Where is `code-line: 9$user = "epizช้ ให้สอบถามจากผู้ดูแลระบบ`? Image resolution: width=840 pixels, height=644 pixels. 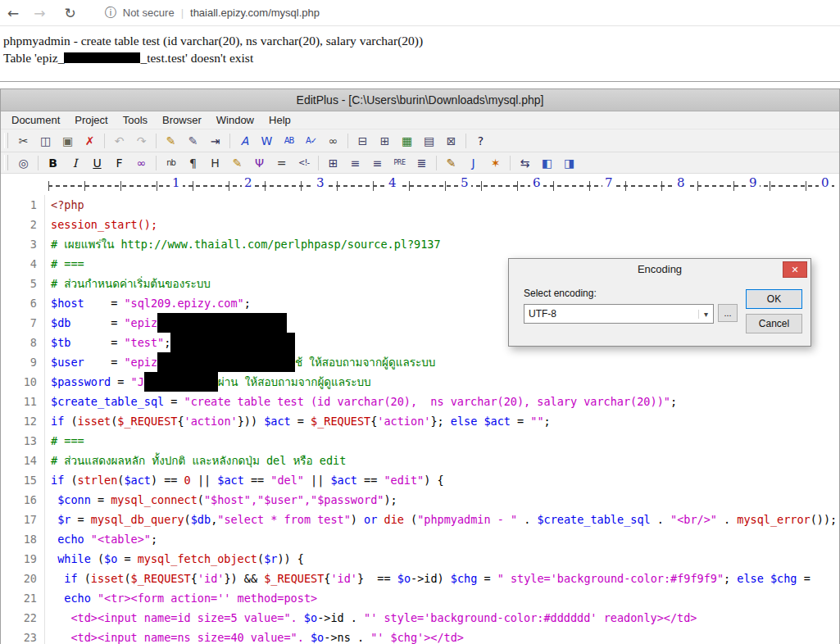 code-line: 9$user = "epizช้ ให้สอบถามจากผู้ดูแลระบบ is located at coordinates (420, 362).